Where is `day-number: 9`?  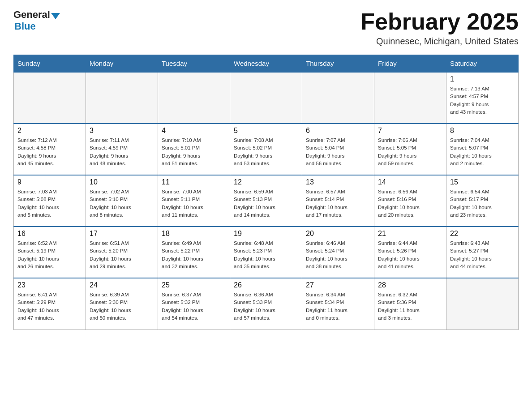 day-number: 9 is located at coordinates (50, 182).